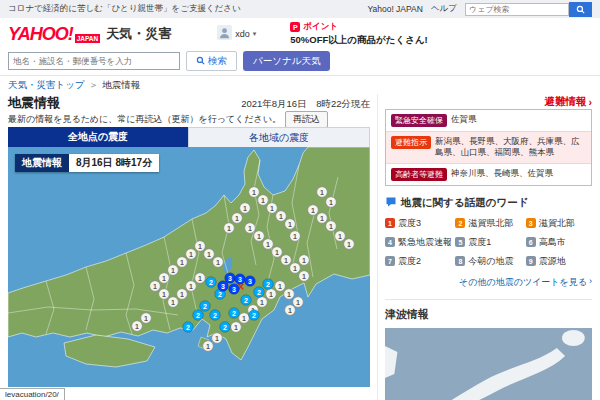  What do you see at coordinates (306, 104) in the screenshot?
I see `updated-timestamp: 2021年8月16日 8時22分現在` at bounding box center [306, 104].